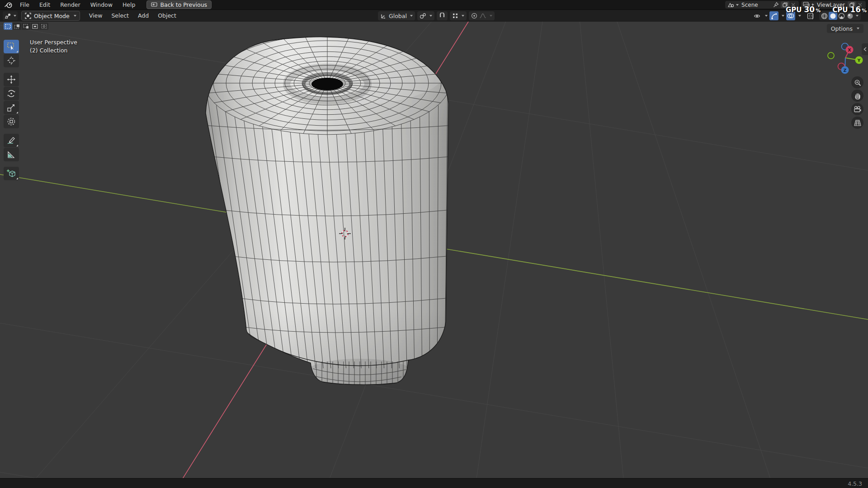 This screenshot has width=868, height=488. I want to click on scene-icon, so click(731, 5).